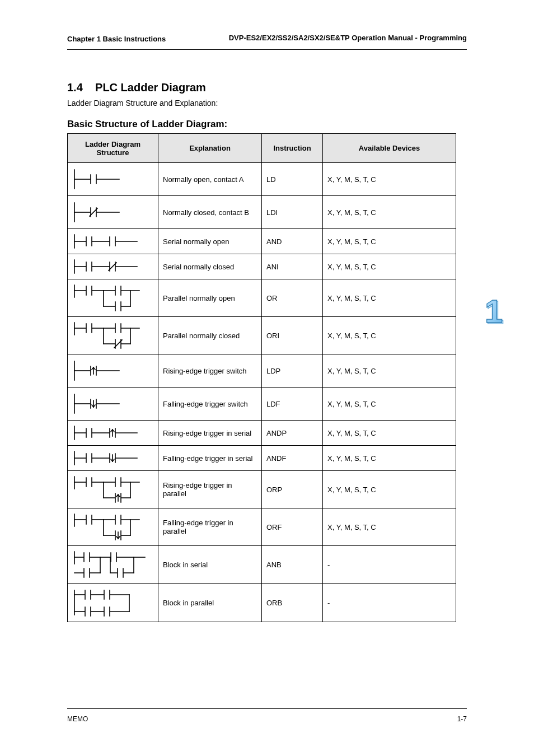 The image size is (534, 756). I want to click on chapter-side-number: 1 1, so click(495, 312).